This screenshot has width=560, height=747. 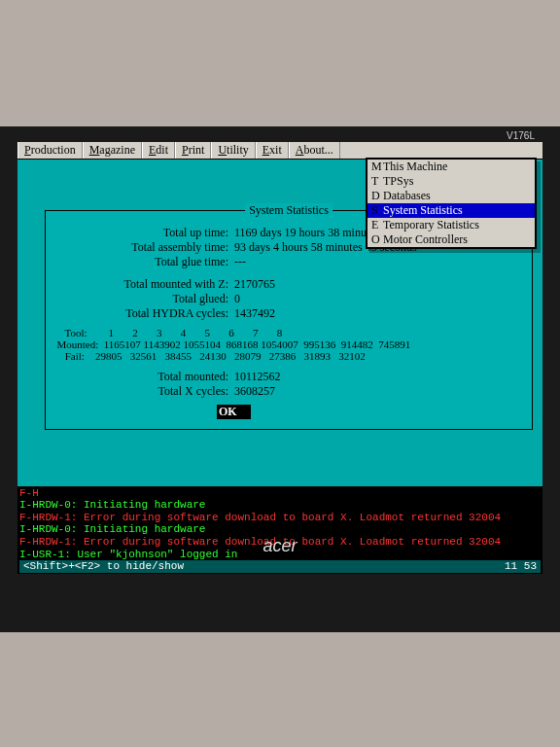 What do you see at coordinates (451, 181) in the screenshot?
I see `dropdown-tpsys: TTPSys` at bounding box center [451, 181].